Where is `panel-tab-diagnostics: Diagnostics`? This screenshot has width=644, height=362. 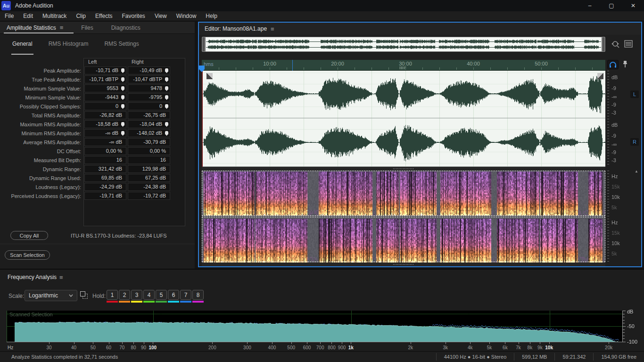
panel-tab-diagnostics: Diagnostics is located at coordinates (126, 27).